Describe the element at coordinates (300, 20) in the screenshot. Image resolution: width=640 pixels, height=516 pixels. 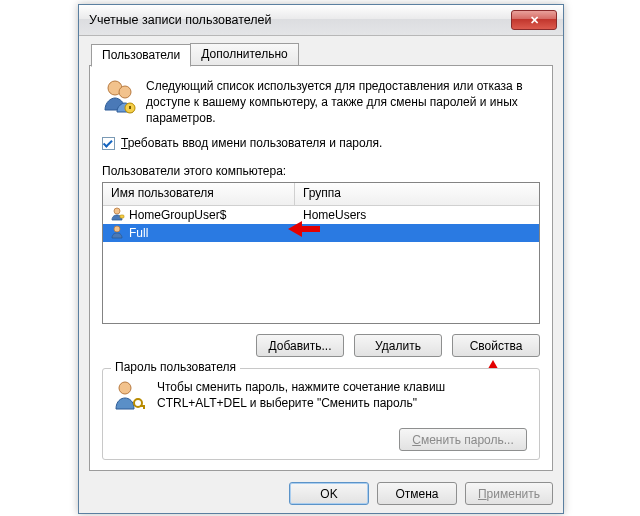
I see `window-title: Учетные записи пользователей` at that location.